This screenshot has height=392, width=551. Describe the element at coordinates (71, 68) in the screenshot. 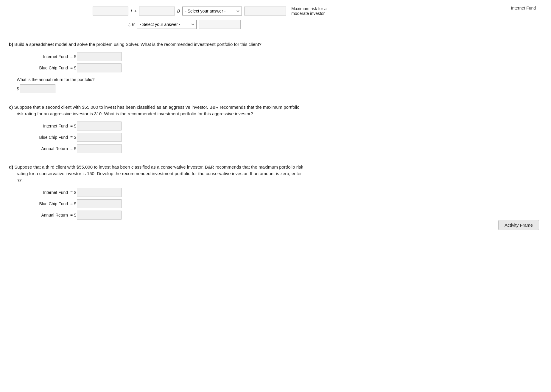

I see `equals-b-blue: =` at that location.